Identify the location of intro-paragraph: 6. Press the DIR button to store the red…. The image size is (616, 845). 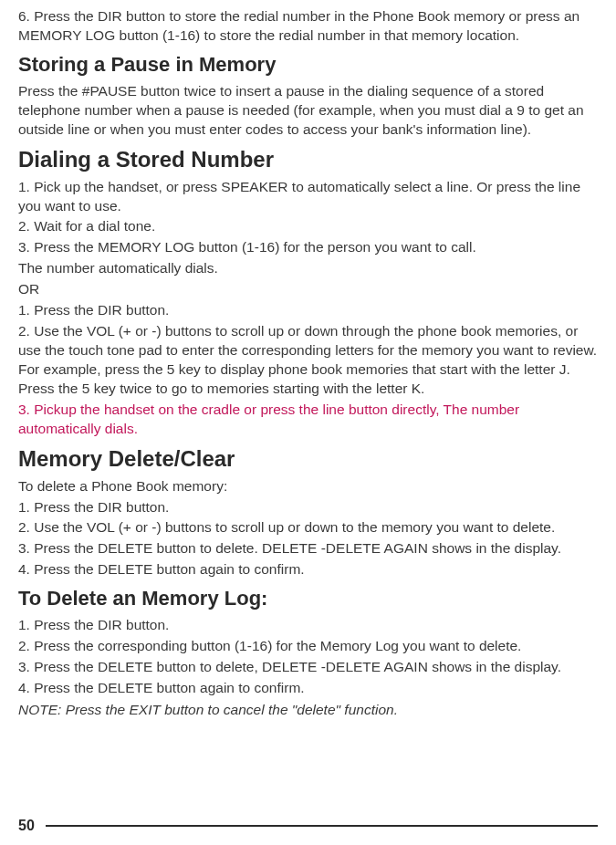
(308, 26).